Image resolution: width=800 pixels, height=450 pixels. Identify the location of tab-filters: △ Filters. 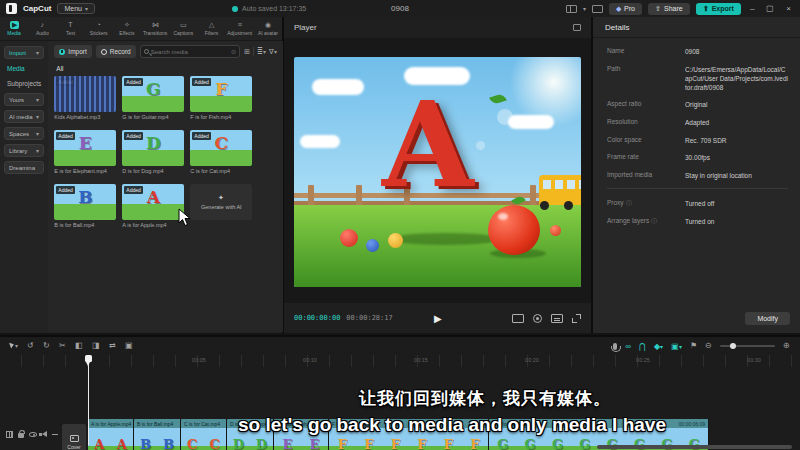
(211, 28).